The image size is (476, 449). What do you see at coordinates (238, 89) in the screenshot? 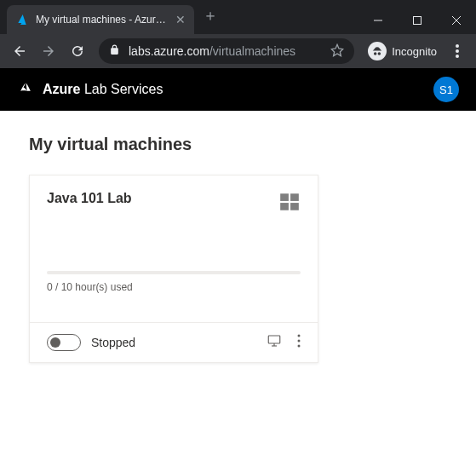
I see `app-header: Azure Lab Services S1` at bounding box center [238, 89].